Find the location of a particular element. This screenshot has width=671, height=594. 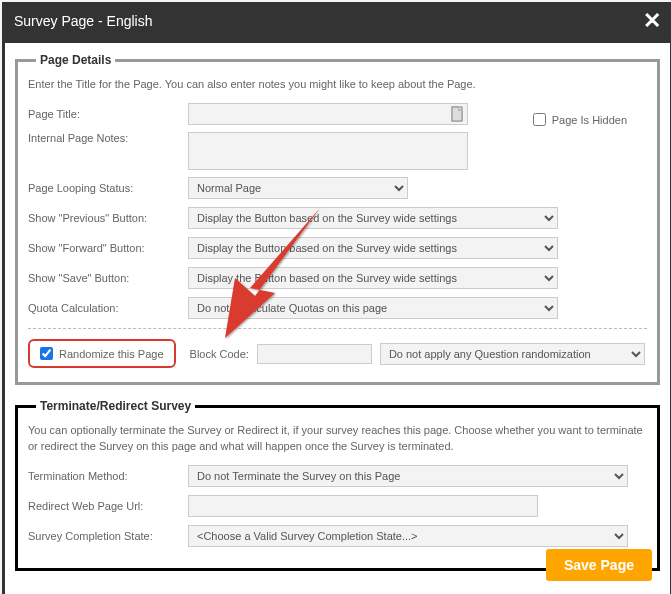

document-icon is located at coordinates (457, 114).